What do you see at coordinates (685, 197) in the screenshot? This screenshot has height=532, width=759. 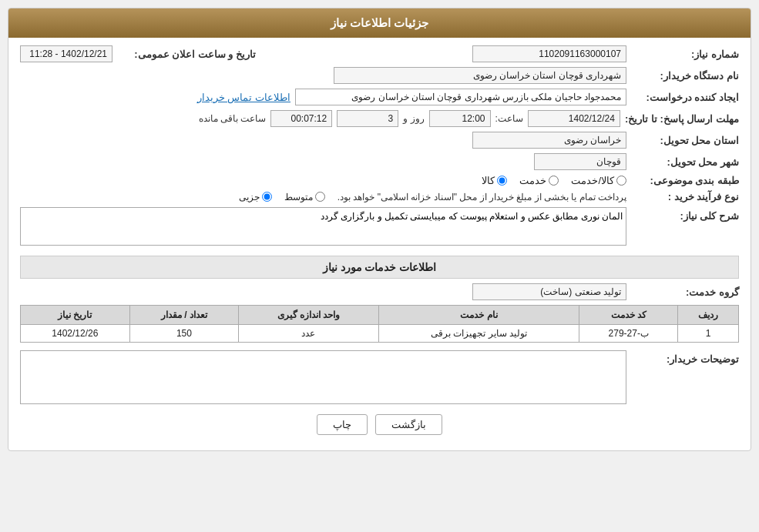 I see `purchase-type-label: نوع فرآیند خرید :` at bounding box center [685, 197].